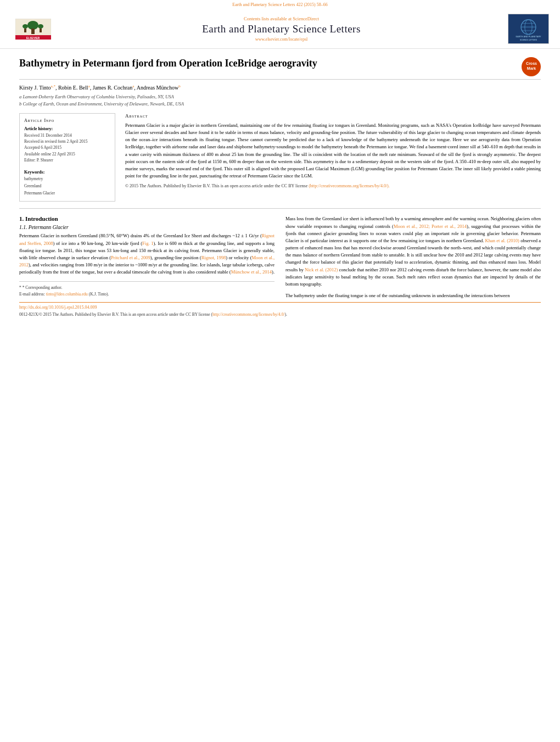  I want to click on issn-end: )., so click(286, 314).